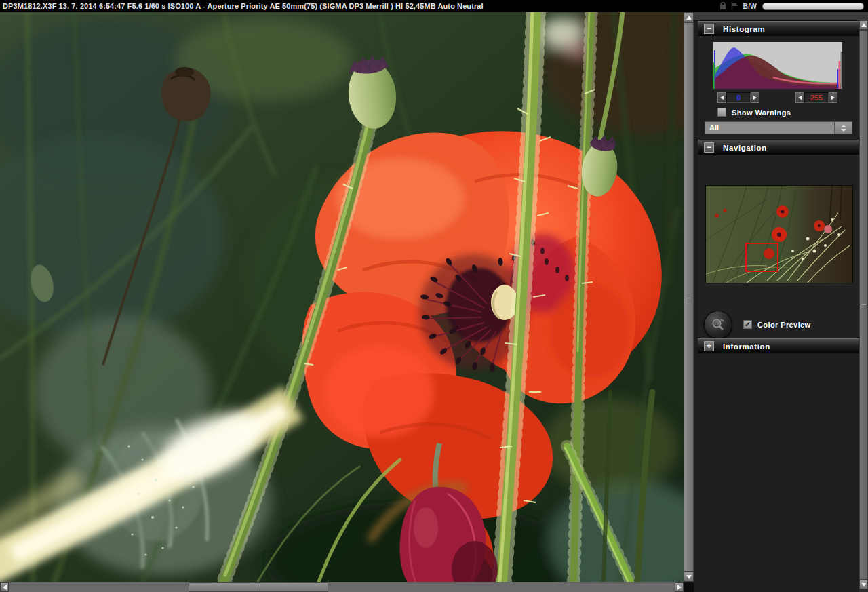 Image resolution: width=868 pixels, height=592 pixels. Describe the element at coordinates (341, 587) in the screenshot. I see `horizontal-scroll-track` at that location.